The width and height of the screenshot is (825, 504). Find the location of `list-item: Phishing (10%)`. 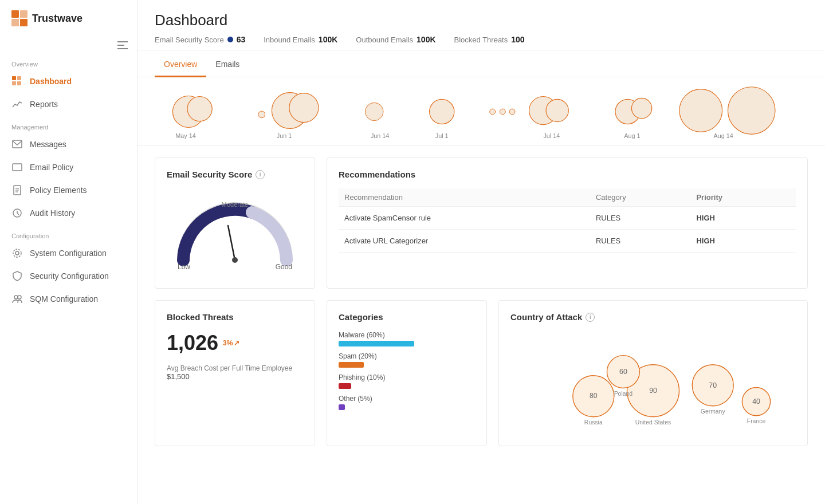

list-item: Phishing (10%) is located at coordinates (407, 381).